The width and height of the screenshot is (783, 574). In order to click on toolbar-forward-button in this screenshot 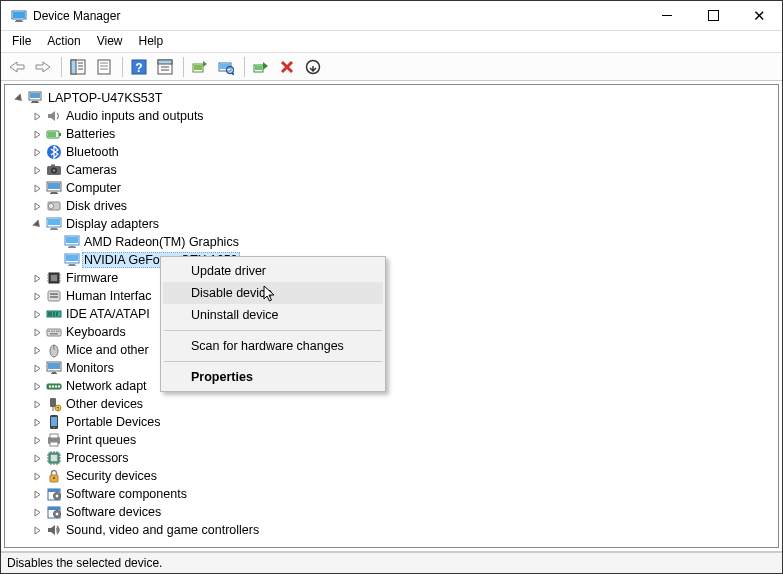, I will do `click(43, 67)`.